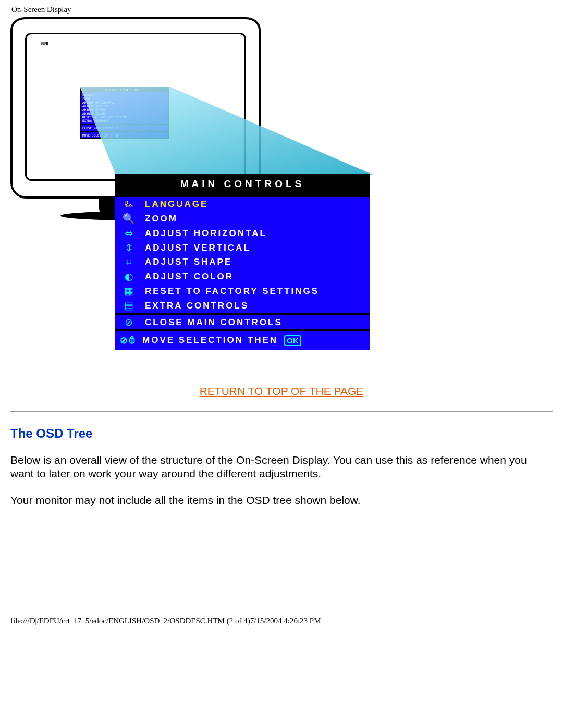  What do you see at coordinates (129, 291) in the screenshot?
I see `reset-icon: ▦` at bounding box center [129, 291].